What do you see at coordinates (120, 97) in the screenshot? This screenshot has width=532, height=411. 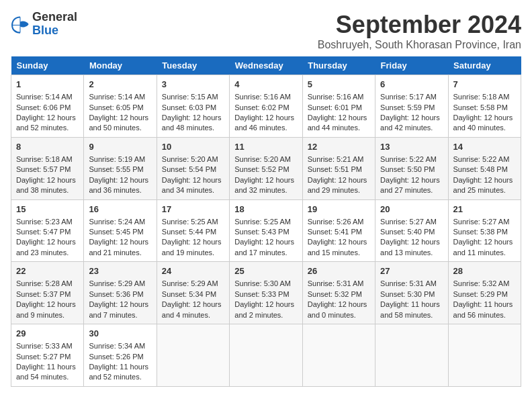 I see `day-info: Sunrise: 5:14 AM` at bounding box center [120, 97].